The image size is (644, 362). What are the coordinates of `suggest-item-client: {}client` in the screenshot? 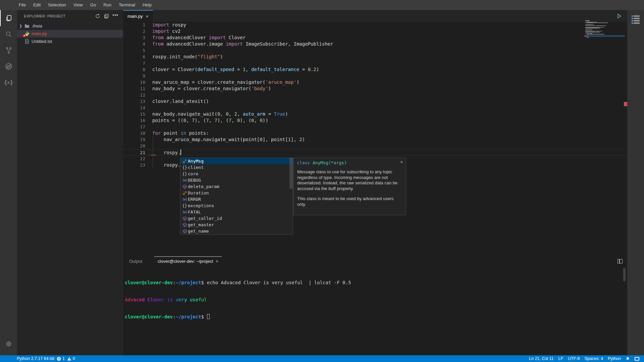 It's located at (237, 168).